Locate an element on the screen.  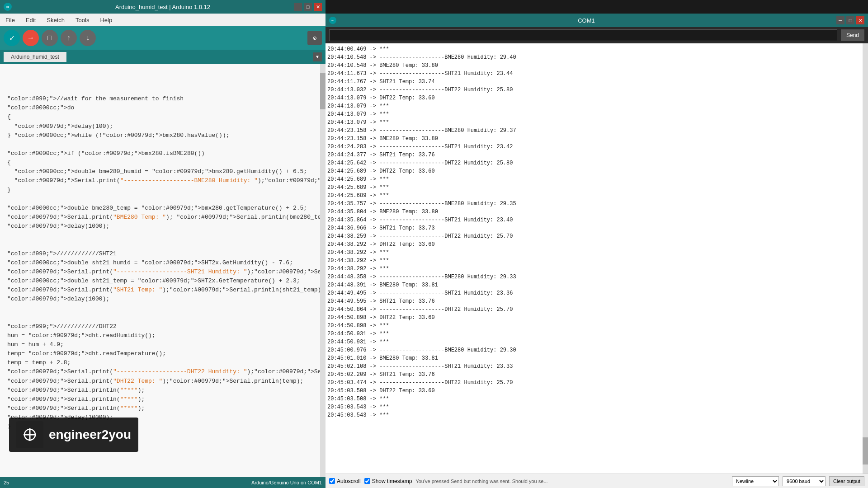
save-button: ↓ is located at coordinates (88, 38).